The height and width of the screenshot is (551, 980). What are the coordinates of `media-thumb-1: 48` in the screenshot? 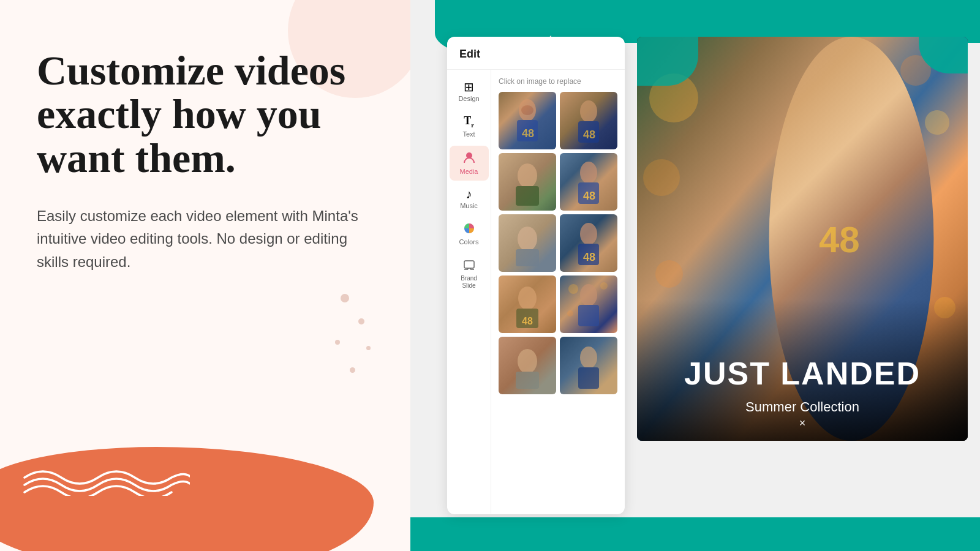 It's located at (527, 121).